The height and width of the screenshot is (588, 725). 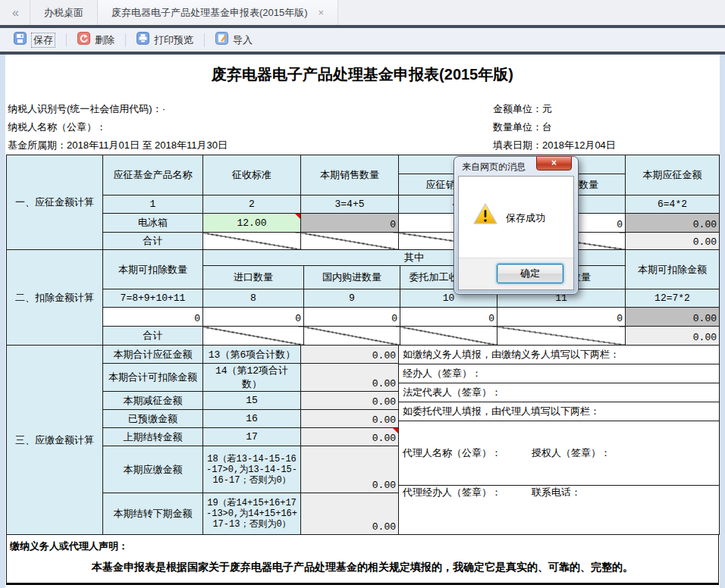 What do you see at coordinates (352, 317) in the screenshot?
I see `domestic-purchase-qty-input: 0` at bounding box center [352, 317].